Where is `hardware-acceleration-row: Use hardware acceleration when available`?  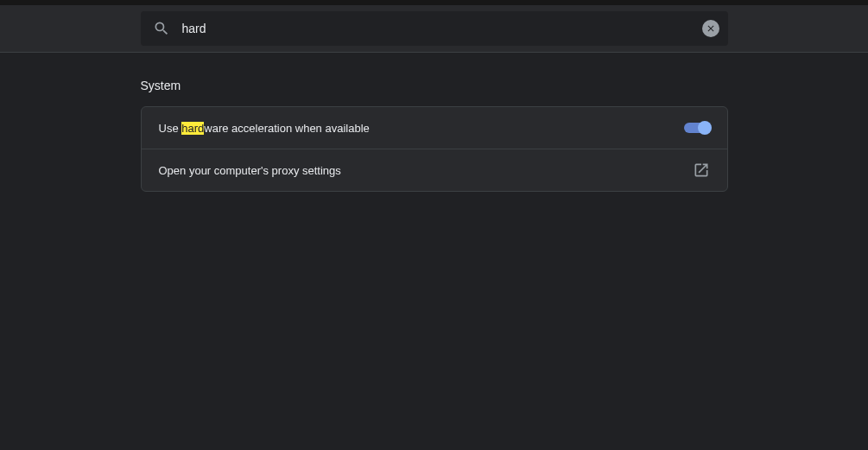
hardware-acceleration-row: Use hardware acceleration when available is located at coordinates (434, 128).